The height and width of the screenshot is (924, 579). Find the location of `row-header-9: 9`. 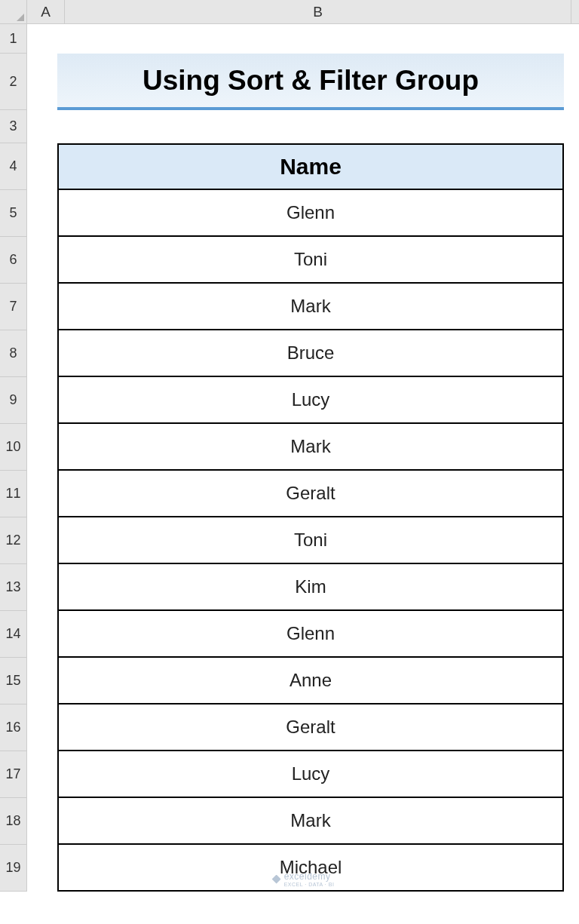

row-header-9: 9 is located at coordinates (14, 401).